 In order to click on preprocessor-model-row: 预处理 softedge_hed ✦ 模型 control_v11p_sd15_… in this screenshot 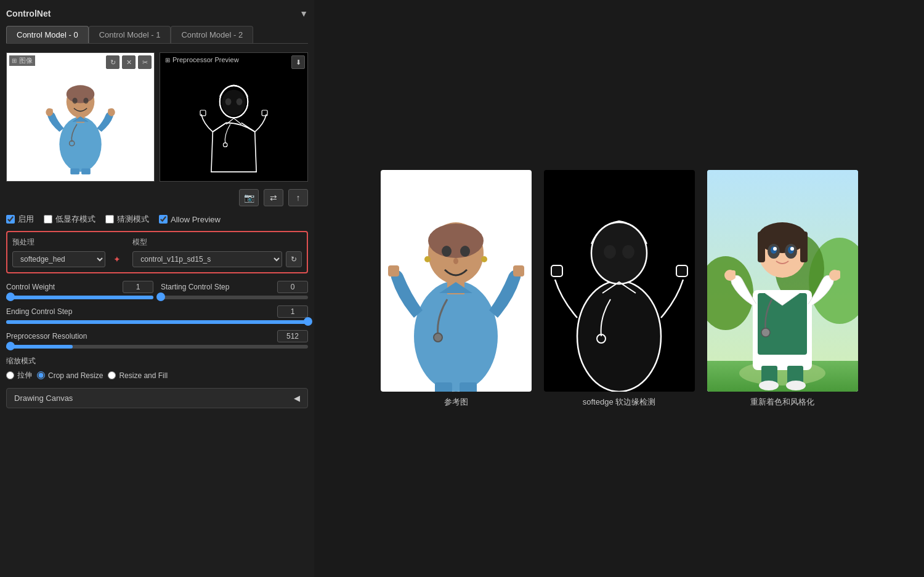, I will do `click(157, 252)`.